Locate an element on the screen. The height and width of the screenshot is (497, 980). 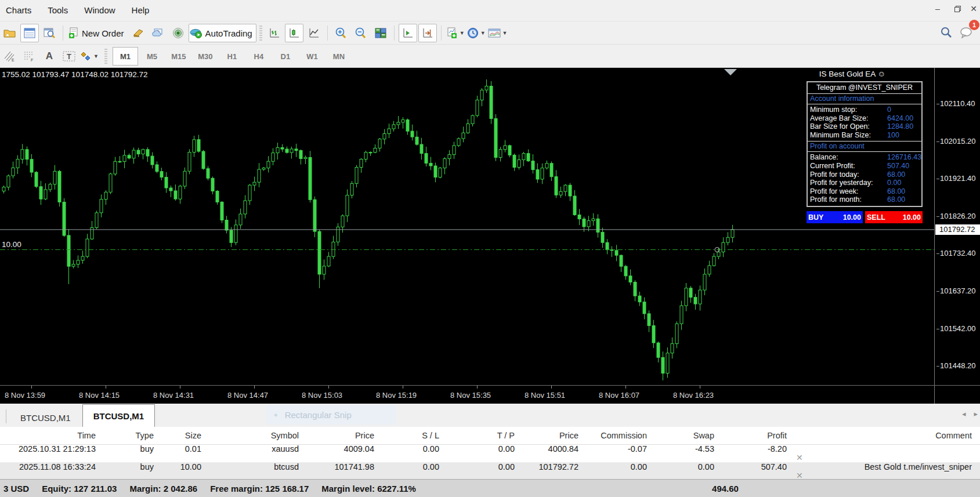
bar-chart-icon is located at coordinates (274, 33).